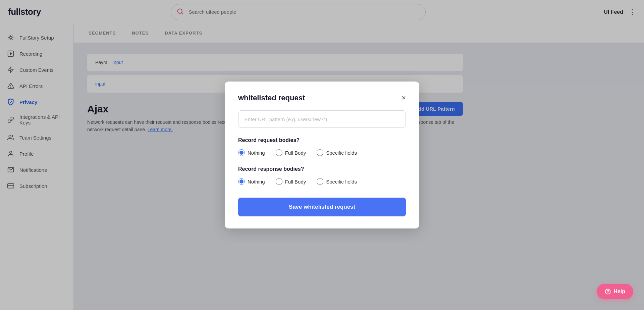  I want to click on help-label: Help, so click(619, 292).